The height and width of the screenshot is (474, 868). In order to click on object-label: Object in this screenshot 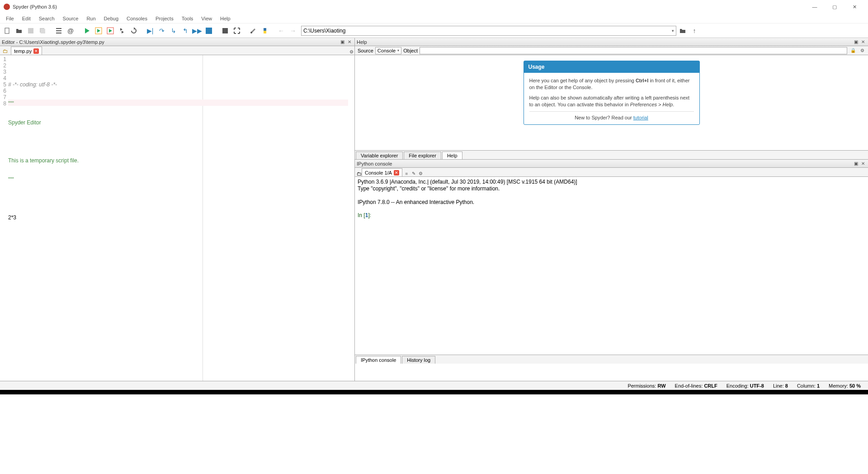, I will do `click(410, 51)`.